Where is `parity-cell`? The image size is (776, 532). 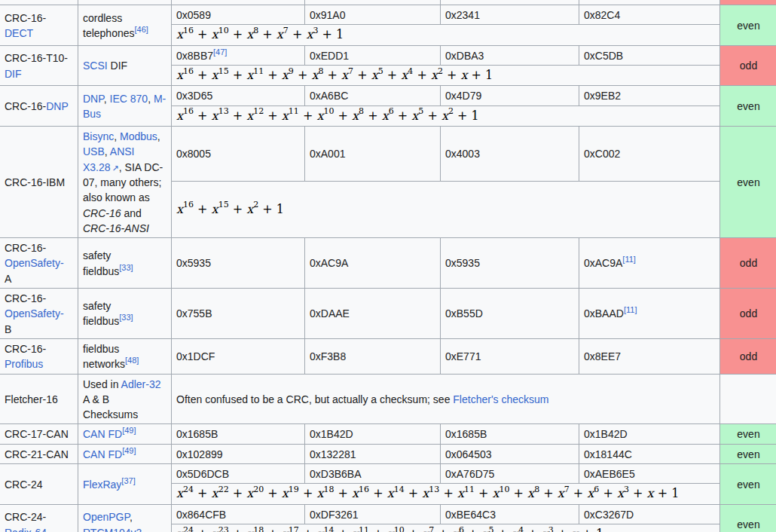 parity-cell is located at coordinates (748, 399).